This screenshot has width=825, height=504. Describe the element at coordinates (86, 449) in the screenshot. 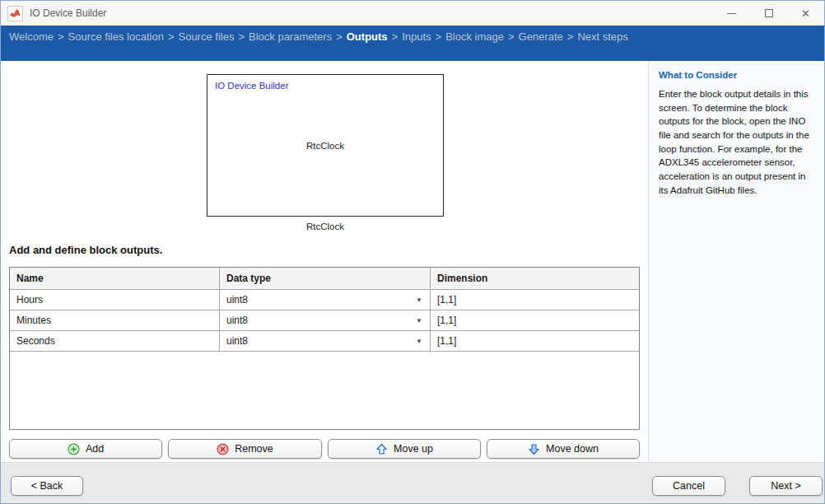

I see `add-button: Add` at that location.